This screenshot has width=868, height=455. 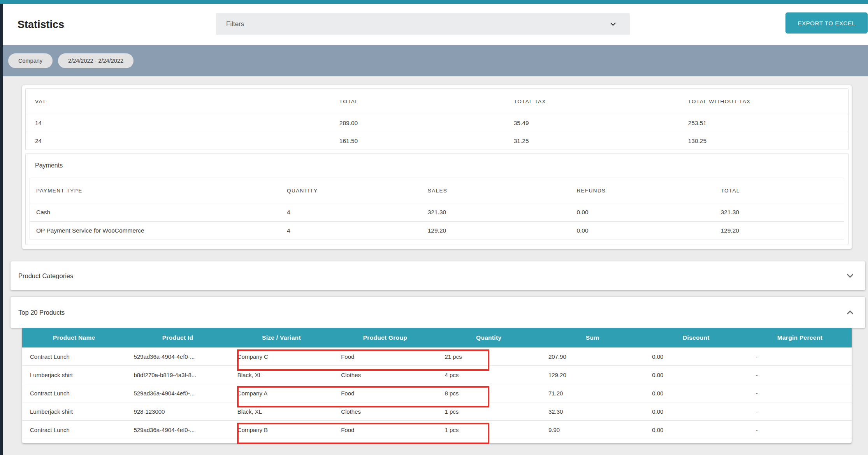 What do you see at coordinates (592, 393) in the screenshot?
I see `table-cell: 71.20` at bounding box center [592, 393].